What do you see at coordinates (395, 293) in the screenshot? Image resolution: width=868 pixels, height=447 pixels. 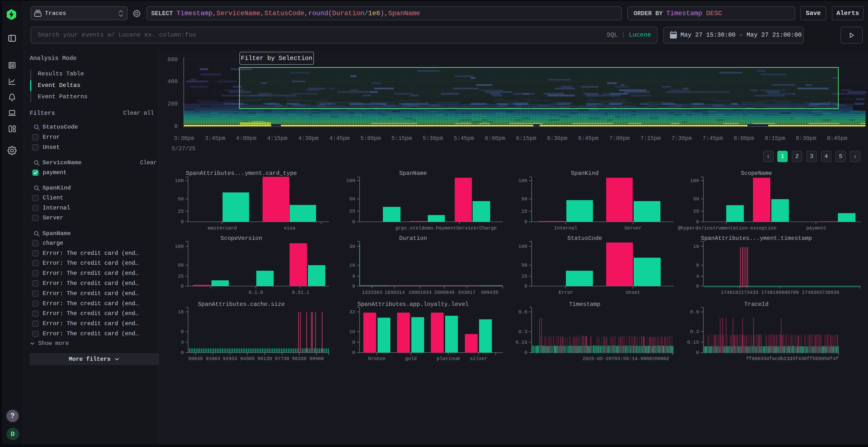 I see `svg-text: 1698314` at bounding box center [395, 293].